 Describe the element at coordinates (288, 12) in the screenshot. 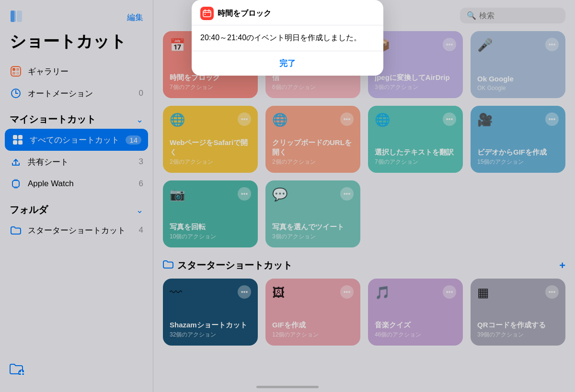

I see `modal-header: 時間をブロック` at that location.